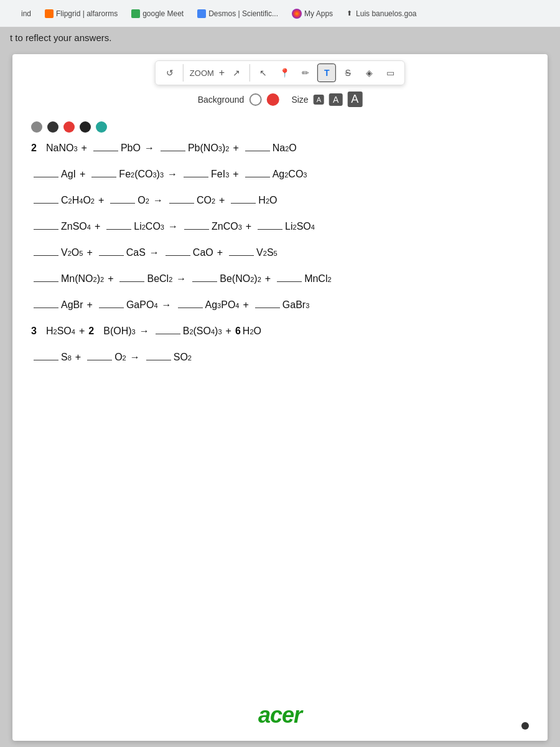  What do you see at coordinates (196, 172) in the screenshot?
I see `blank-2c` at bounding box center [196, 172].